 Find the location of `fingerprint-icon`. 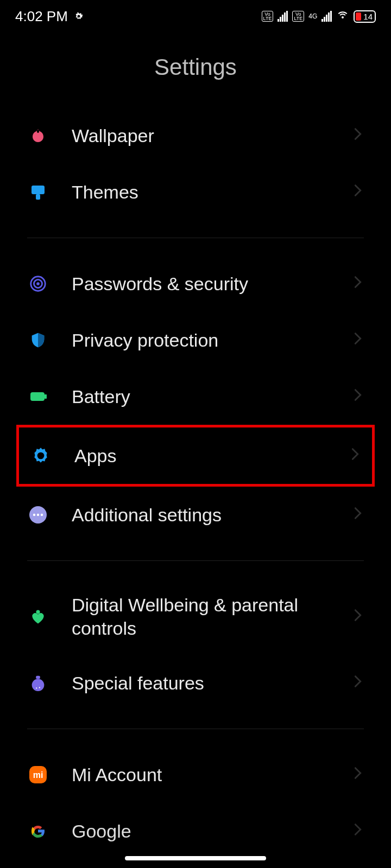

fingerprint-icon is located at coordinates (38, 284).